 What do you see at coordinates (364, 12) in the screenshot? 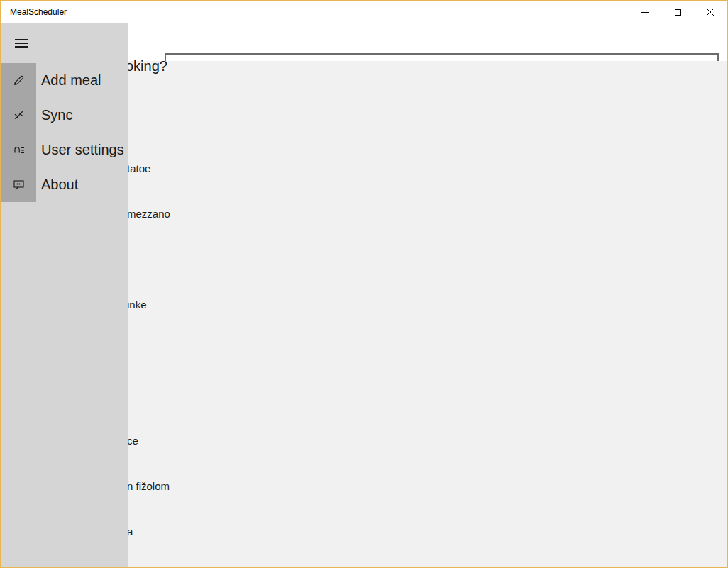
I see `title-bar: MealScheduler` at bounding box center [364, 12].